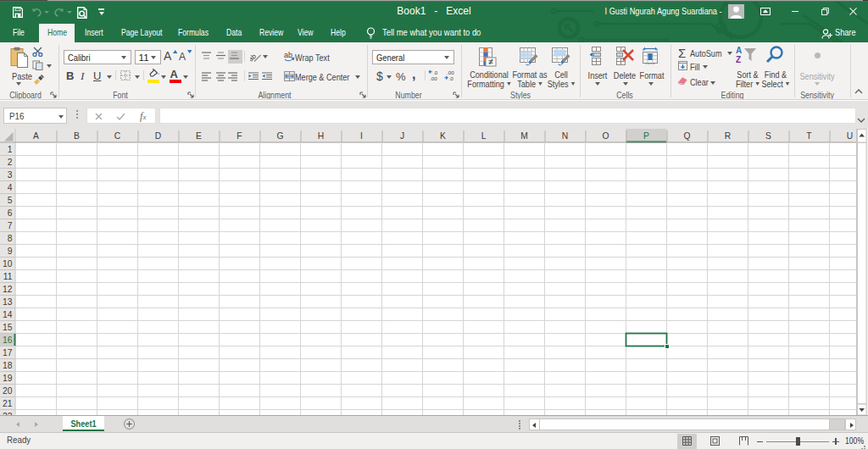 The image size is (868, 449). What do you see at coordinates (198, 136) in the screenshot?
I see `svg-text: E` at bounding box center [198, 136].